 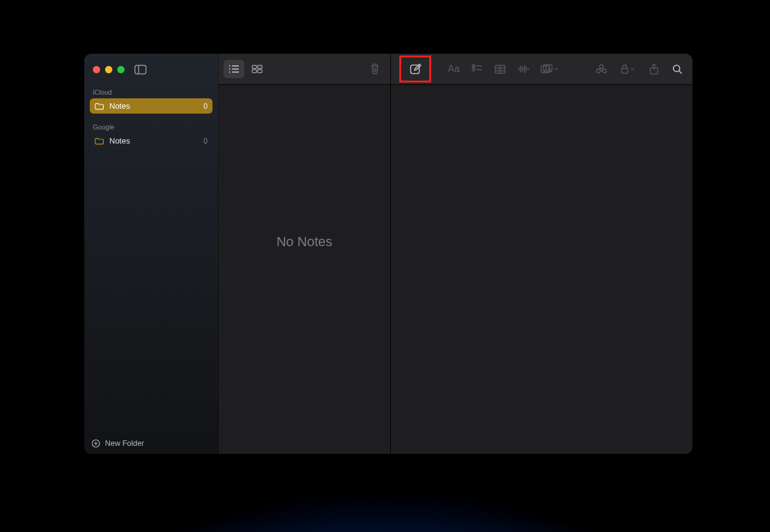 What do you see at coordinates (140, 70) in the screenshot?
I see `toggle-sidebar-icon` at bounding box center [140, 70].